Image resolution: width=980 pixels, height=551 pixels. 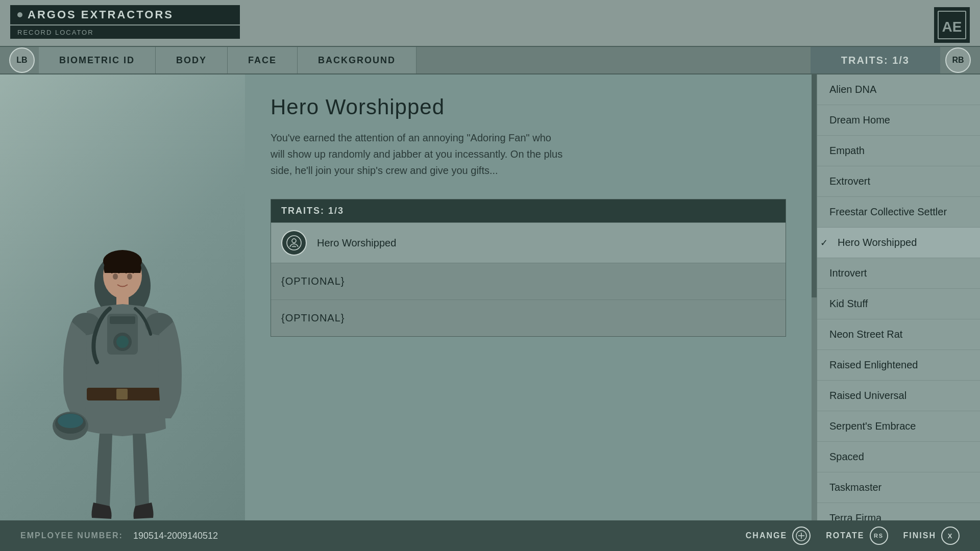 I want to click on right-sidebar: Alien DNADream HomeEmpathExtrovertFreest…, so click(x=898, y=297).